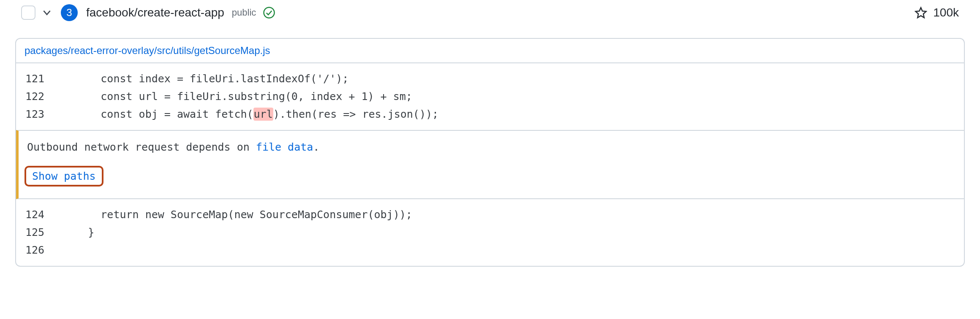  I want to click on star-icon, so click(921, 13).